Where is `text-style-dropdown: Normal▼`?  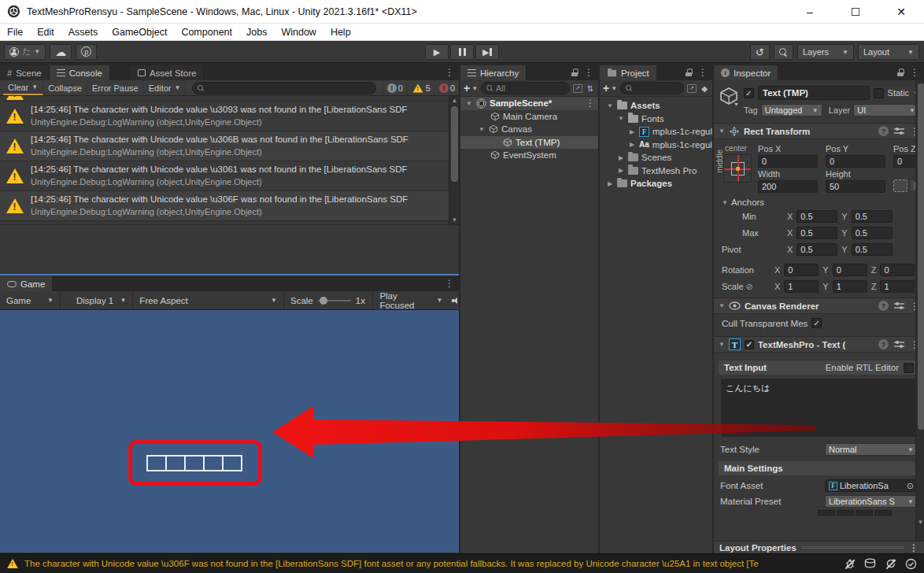 text-style-dropdown: Normal▼ is located at coordinates (871, 449).